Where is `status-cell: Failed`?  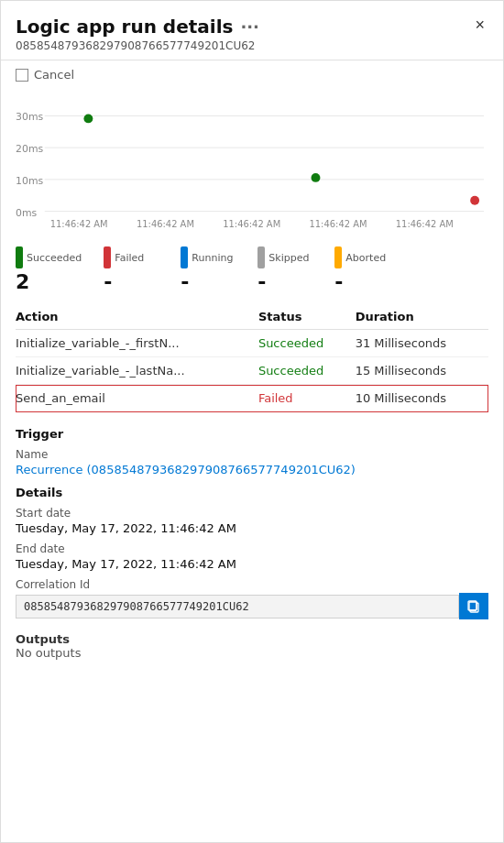 status-cell: Failed is located at coordinates (307, 399).